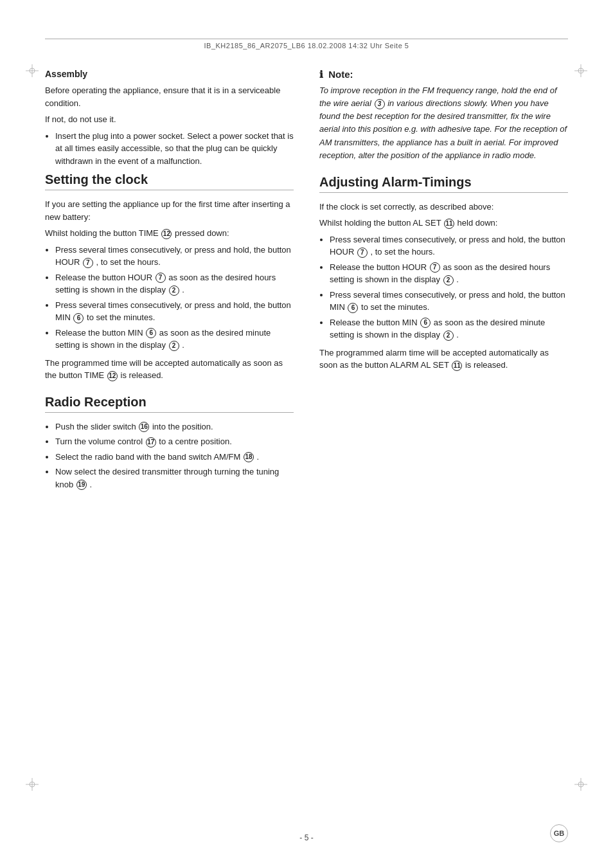 Image resolution: width=613 pixels, height=868 pixels. What do you see at coordinates (170, 443) in the screenshot?
I see `radio-reception-section: Radio Reception Push the slider switch 1…` at bounding box center [170, 443].